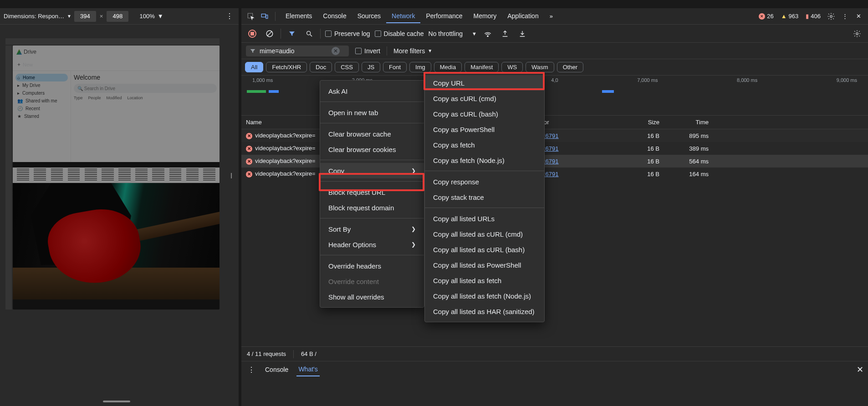 Image resolution: width=868 pixels, height=406 pixels. Describe the element at coordinates (368, 51) in the screenshot. I see `invert-checkbox: Invert` at that location.